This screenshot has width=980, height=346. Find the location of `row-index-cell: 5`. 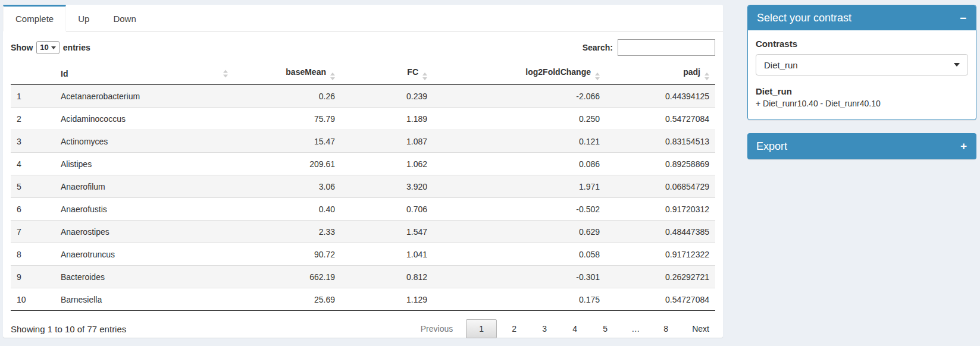

row-index-cell: 5 is located at coordinates (33, 187).